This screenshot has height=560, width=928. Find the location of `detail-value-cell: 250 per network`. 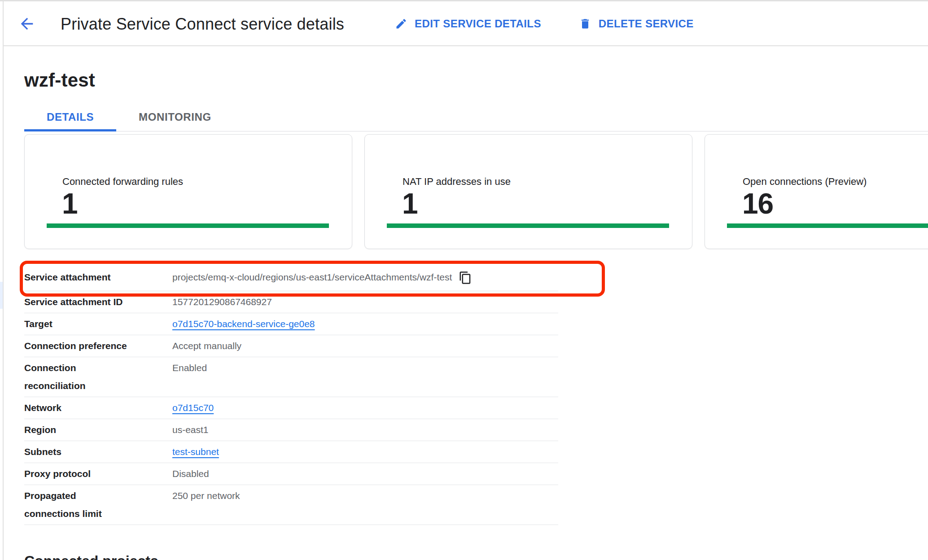

detail-value-cell: 250 per network is located at coordinates (365, 505).